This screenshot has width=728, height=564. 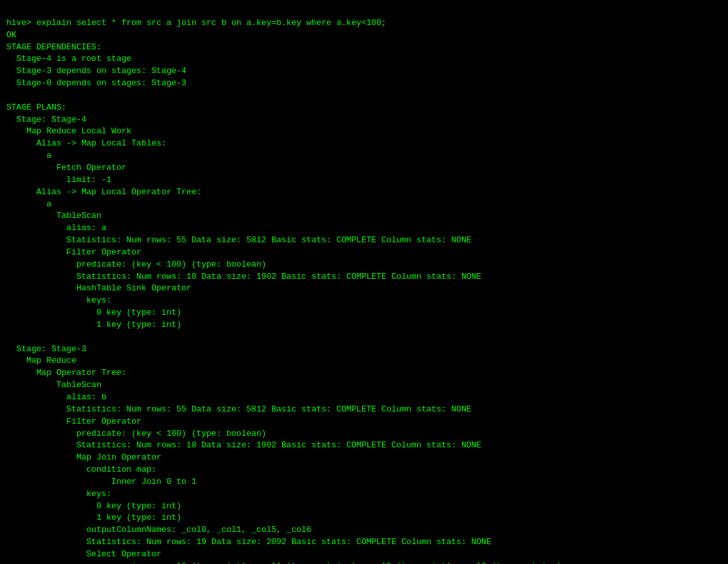 I want to click on line-inner-join: Inner Join 0 to 1, so click(x=101, y=482).